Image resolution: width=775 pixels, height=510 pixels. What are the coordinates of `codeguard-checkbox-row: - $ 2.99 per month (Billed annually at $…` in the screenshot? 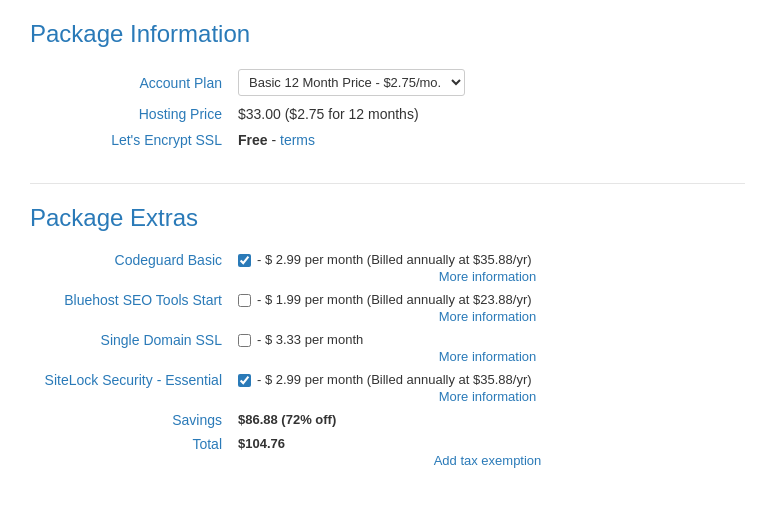 It's located at (488, 260).